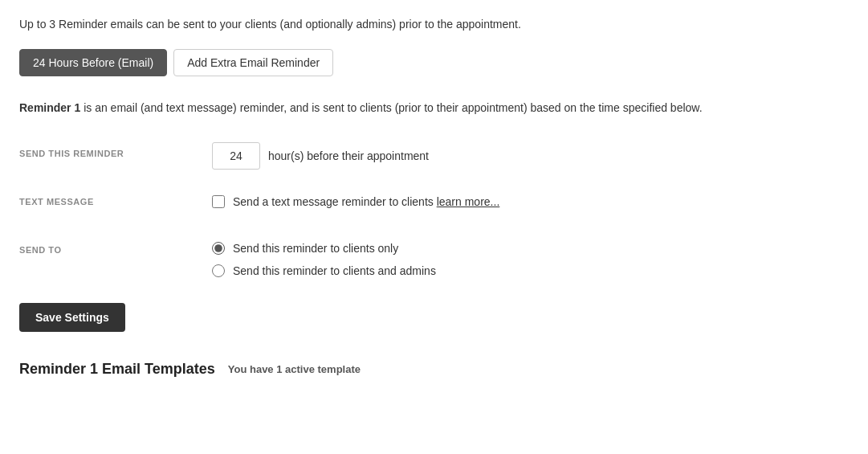 This screenshot has height=454, width=868. What do you see at coordinates (324, 258) in the screenshot?
I see `send-to-radio-group: Send this reminder to clients only Send …` at bounding box center [324, 258].